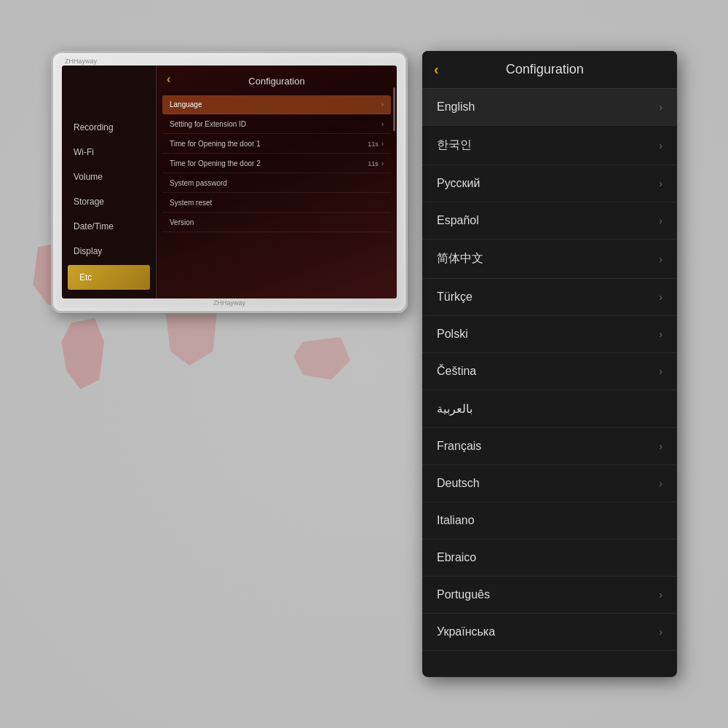 The width and height of the screenshot is (728, 728). What do you see at coordinates (277, 164) in the screenshot?
I see `menu-item-door2: Time for Opening the door 2 11s ›` at bounding box center [277, 164].